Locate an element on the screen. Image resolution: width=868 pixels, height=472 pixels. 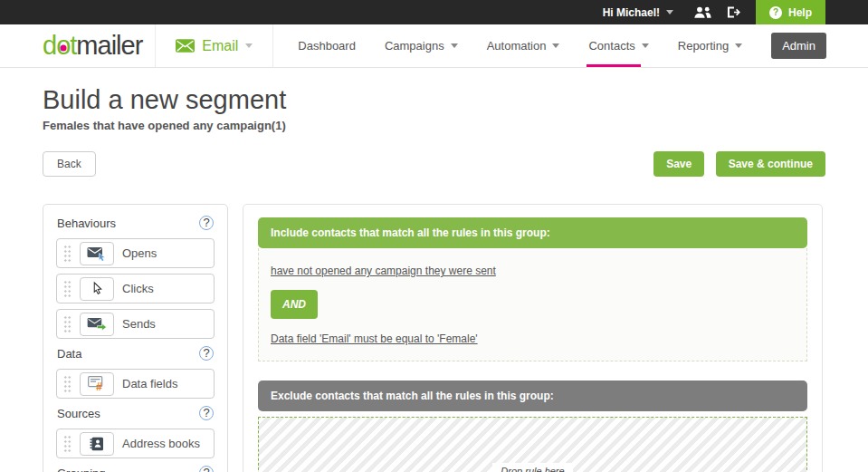
clicks-icon is located at coordinates (98, 288).